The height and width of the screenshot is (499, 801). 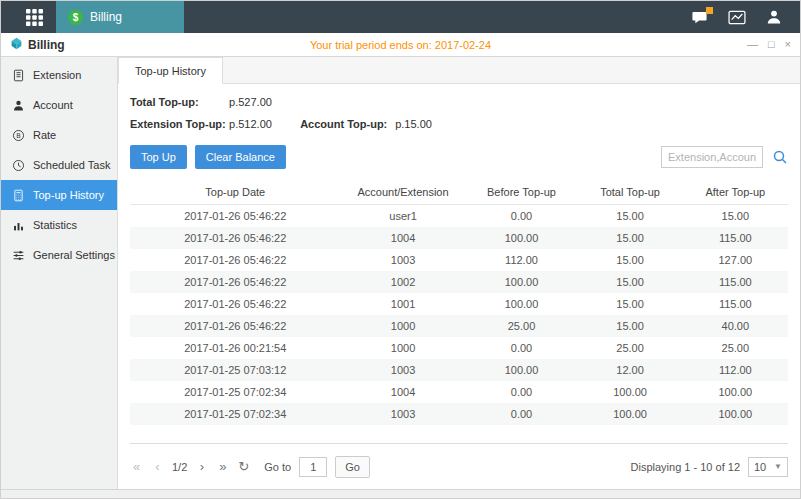 What do you see at coordinates (459, 282) in the screenshot?
I see `table-row: 2017-01-26 05:46:22 1002 100.00 15.00 11…` at bounding box center [459, 282].